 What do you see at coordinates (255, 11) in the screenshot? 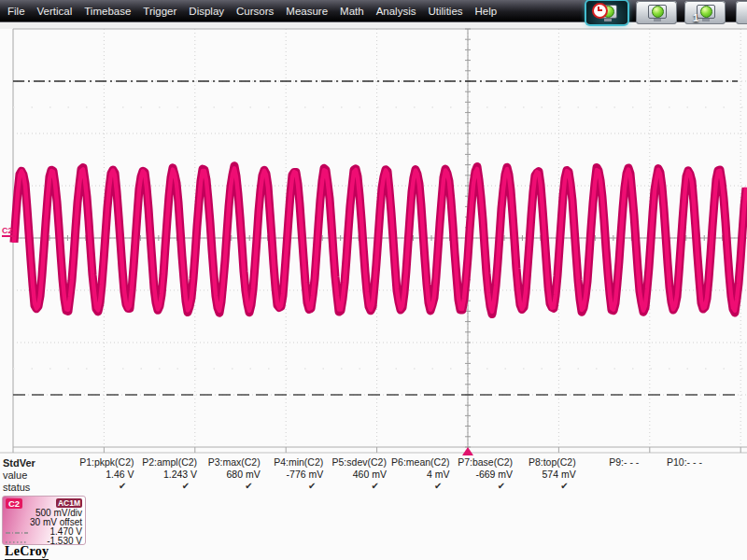
I see `menu-cursors: Cursors` at bounding box center [255, 11].